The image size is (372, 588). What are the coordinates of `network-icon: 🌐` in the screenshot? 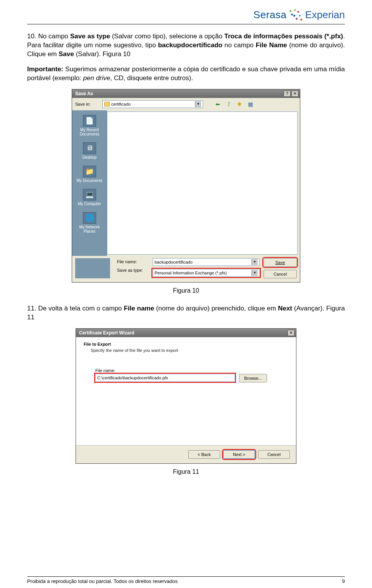 It's located at (90, 218).